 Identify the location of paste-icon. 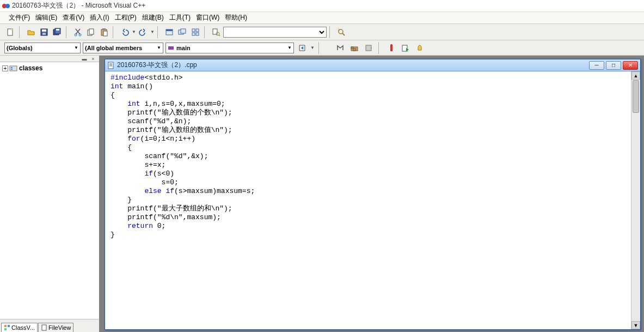
(104, 32).